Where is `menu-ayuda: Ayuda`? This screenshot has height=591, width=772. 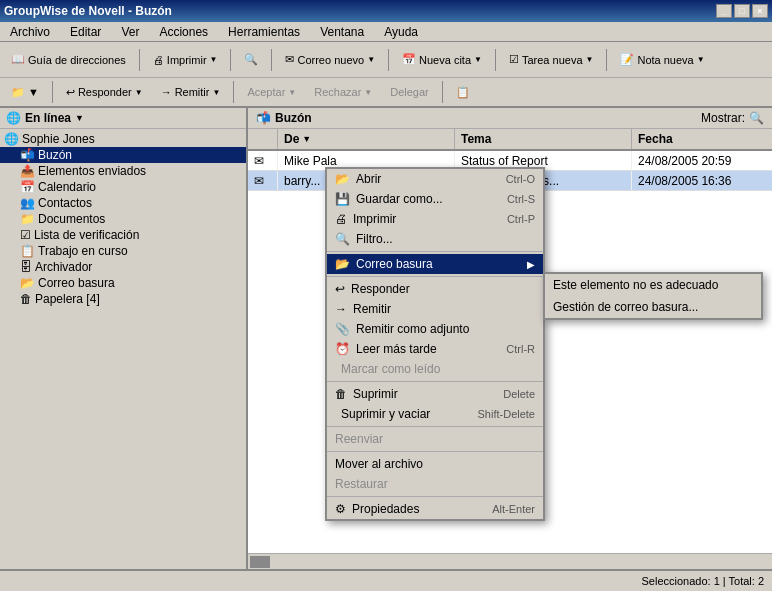 menu-ayuda: Ayuda is located at coordinates (401, 32).